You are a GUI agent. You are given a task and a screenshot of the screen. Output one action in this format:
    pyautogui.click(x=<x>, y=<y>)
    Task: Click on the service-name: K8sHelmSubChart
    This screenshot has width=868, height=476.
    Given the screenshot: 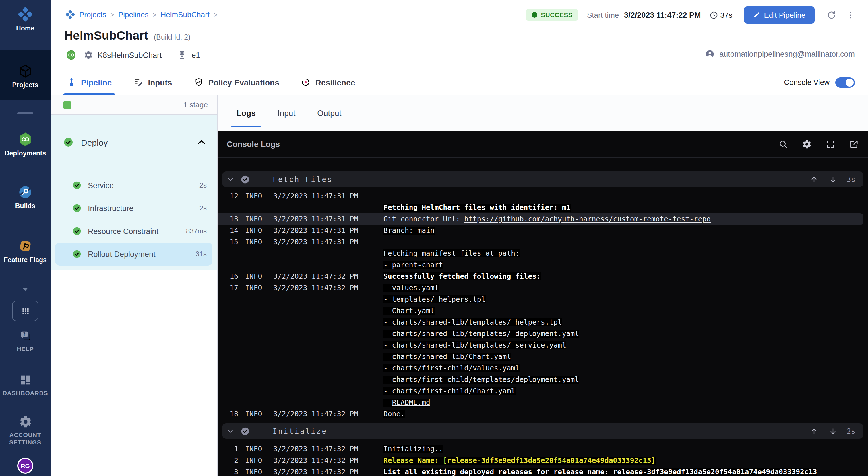 What is the action you would take?
    pyautogui.click(x=130, y=55)
    